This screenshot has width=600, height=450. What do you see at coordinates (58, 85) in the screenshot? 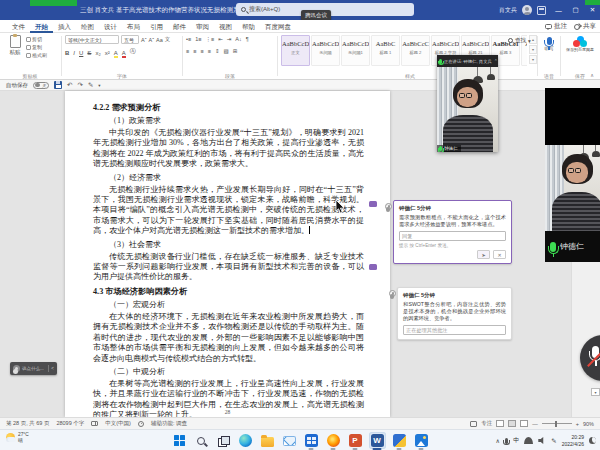
I see `save-icon` at bounding box center [58, 85].